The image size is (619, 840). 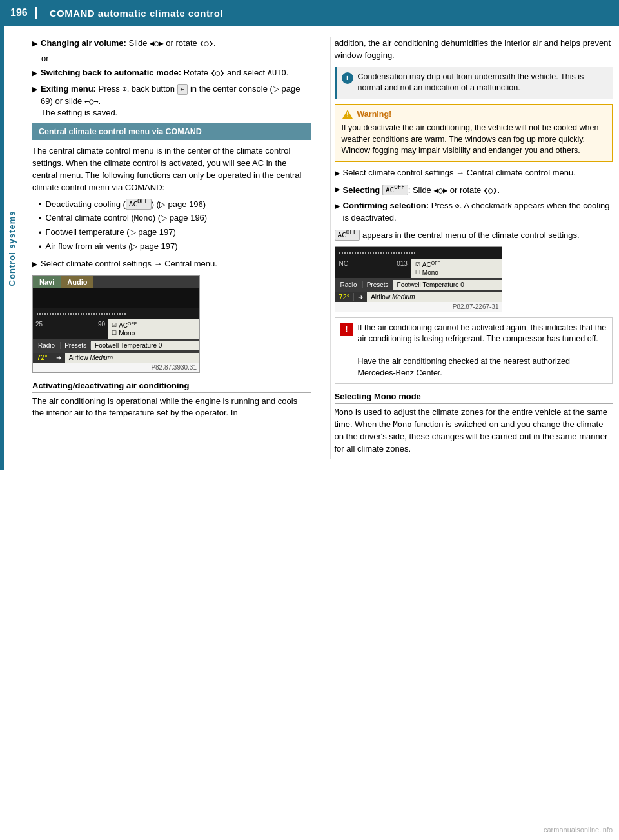 I want to click on sub-bullet-4: • Air flow from air vents (▷ page 197), so click(x=175, y=246).